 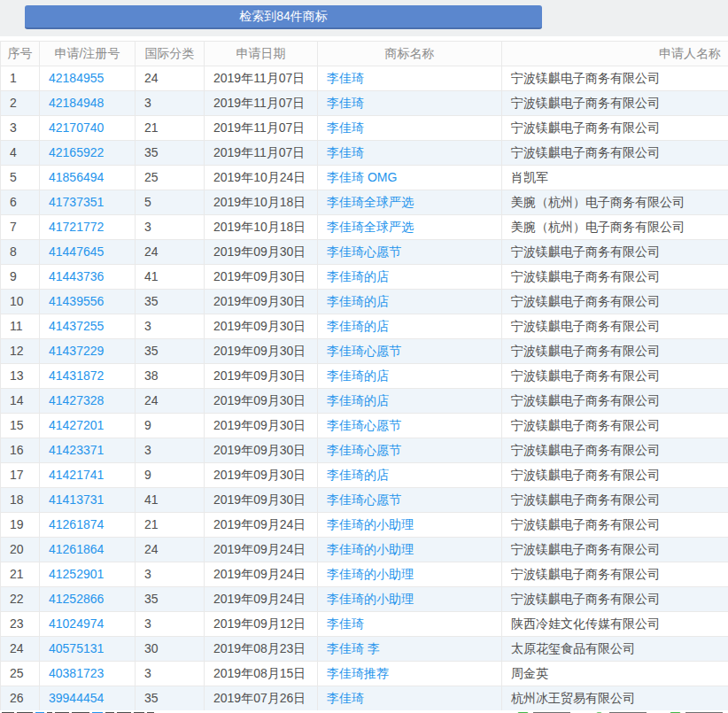 What do you see at coordinates (76, 574) in the screenshot?
I see `reg-number-link: 41252901` at bounding box center [76, 574].